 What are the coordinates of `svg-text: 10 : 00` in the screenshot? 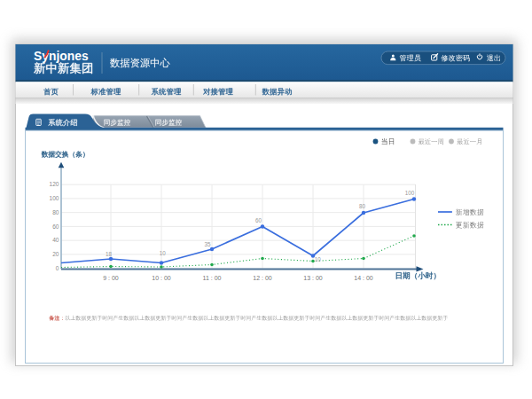 It's located at (161, 278).